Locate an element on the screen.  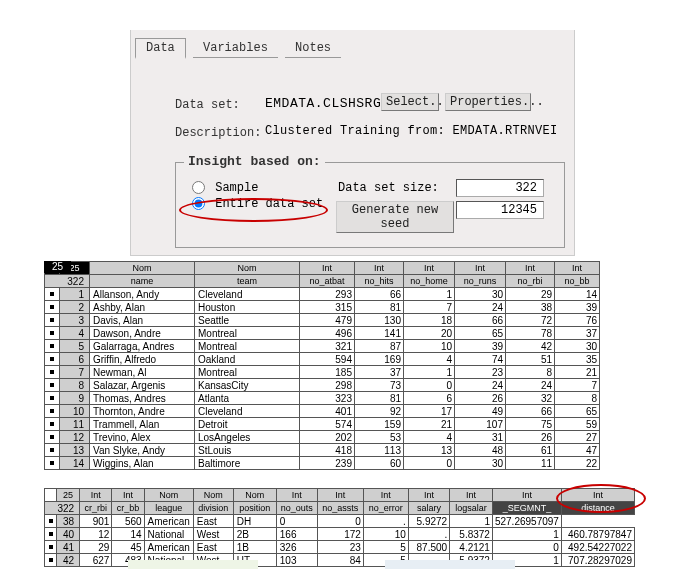
description-value: Clustered Training from: EMDATA.RTRNVEI is located at coordinates (415, 131).